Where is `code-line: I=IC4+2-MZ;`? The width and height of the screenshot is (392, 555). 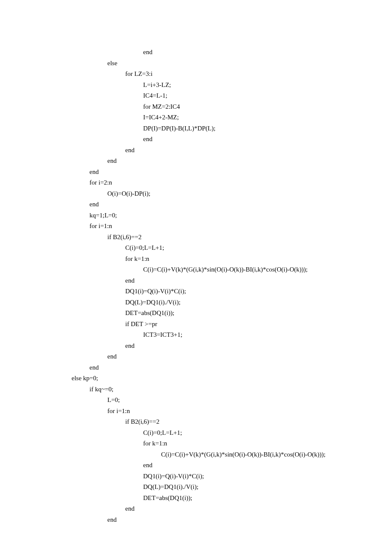
code-line: I=IC4+2-MZ; is located at coordinates (196, 118).